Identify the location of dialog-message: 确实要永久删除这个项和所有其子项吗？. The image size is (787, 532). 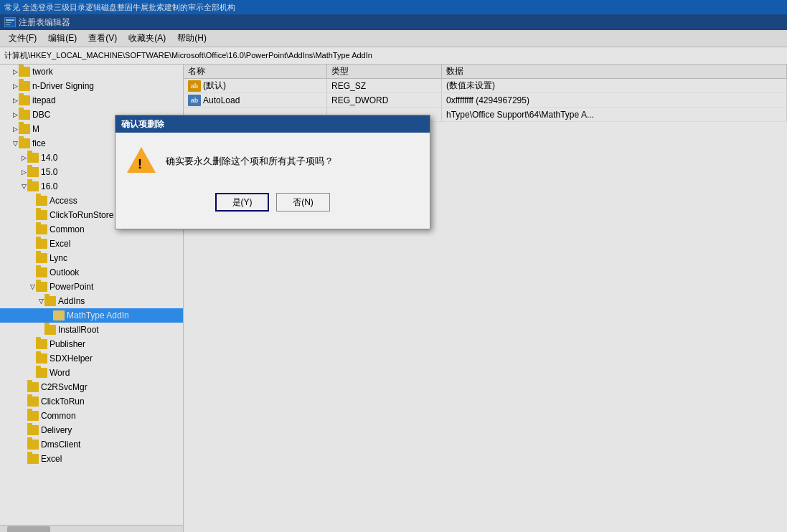
(250, 161).